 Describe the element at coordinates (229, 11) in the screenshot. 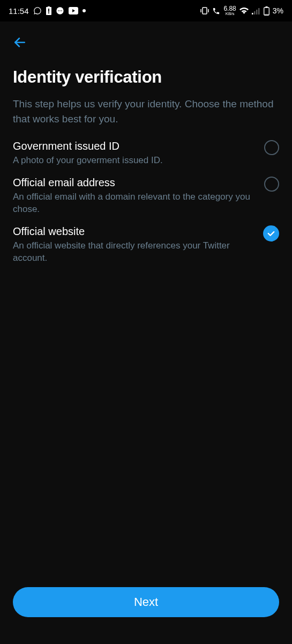

I see `network-speed-indicator: 6.88 KB/s` at that location.